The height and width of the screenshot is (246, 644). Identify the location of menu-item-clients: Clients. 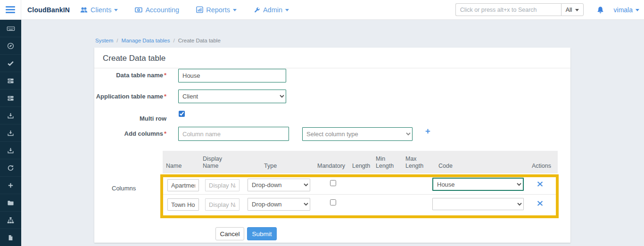
(99, 10).